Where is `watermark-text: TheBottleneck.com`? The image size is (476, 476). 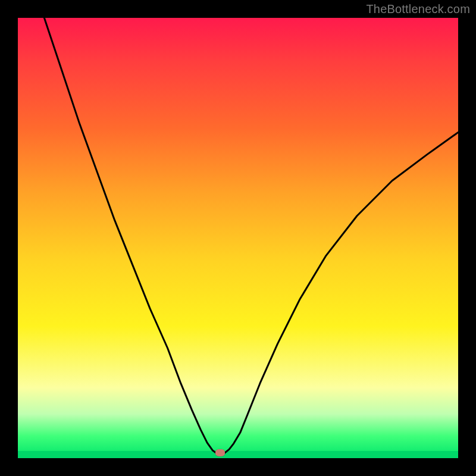
watermark-text: TheBottleneck.com is located at coordinates (418, 10).